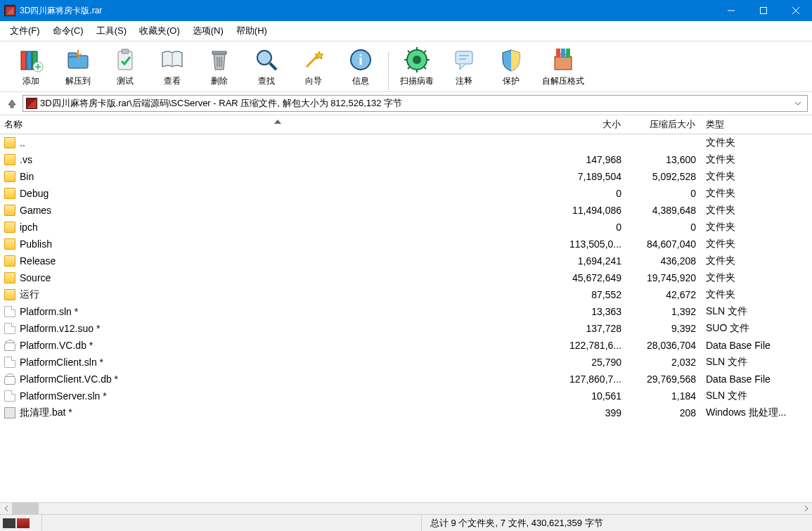  I want to click on table-row: Release1,694,241436,208文件夹, so click(406, 261).